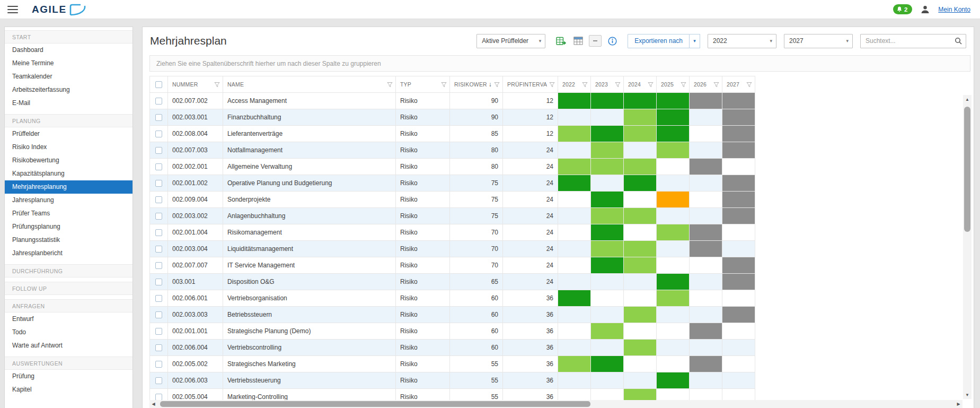 The height and width of the screenshot is (408, 980). I want to click on table-columns-icon, so click(578, 41).